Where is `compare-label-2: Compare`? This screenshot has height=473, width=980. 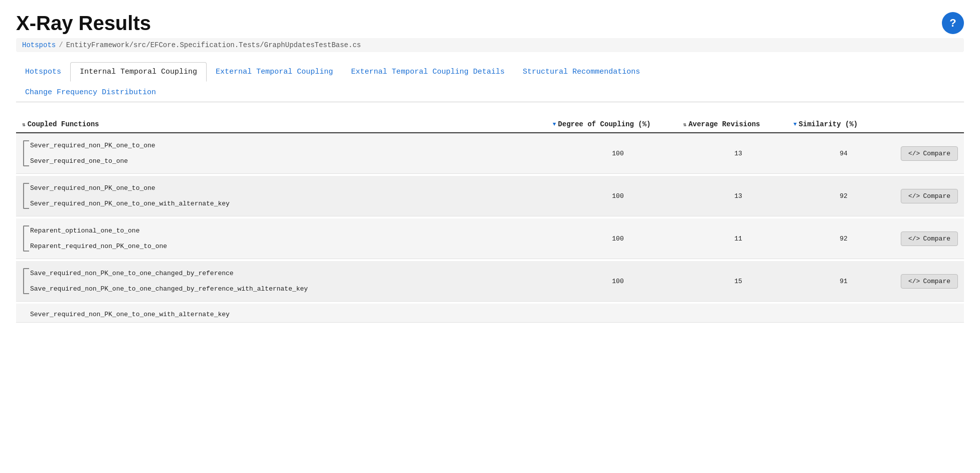
compare-label-2: Compare is located at coordinates (937, 196).